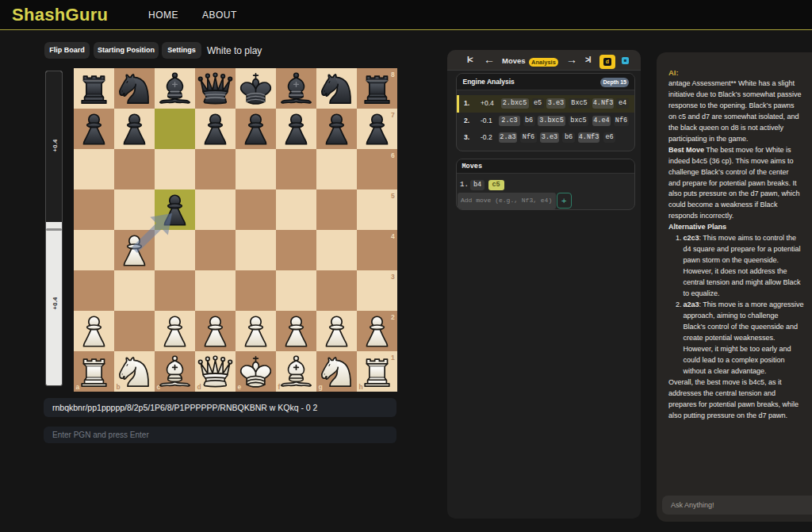 The height and width of the screenshot is (532, 812). Describe the element at coordinates (239, 387) in the screenshot. I see `svg-text: e` at that location.